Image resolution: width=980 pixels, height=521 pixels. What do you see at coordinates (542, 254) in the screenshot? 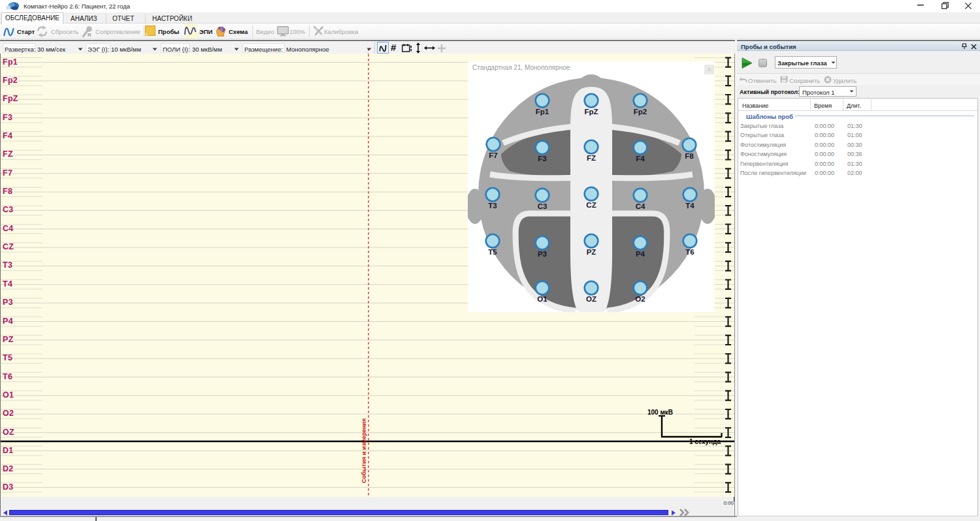
I see `svg-text: P3` at bounding box center [542, 254].